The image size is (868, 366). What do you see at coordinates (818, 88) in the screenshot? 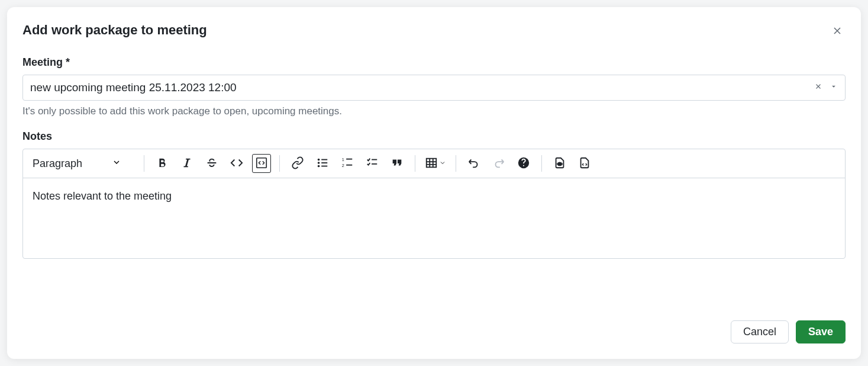
I see `clear-meeting-button` at bounding box center [818, 88].